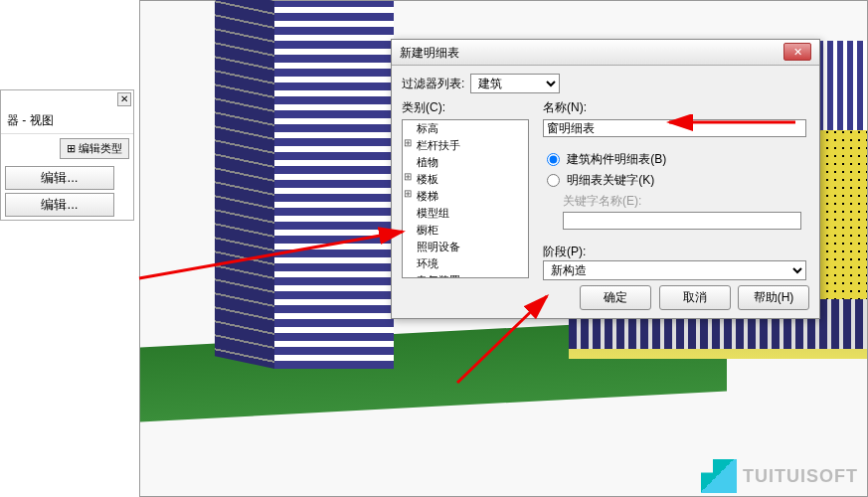 The height and width of the screenshot is (497, 868). I want to click on tree-item: 栏杆扶手, so click(465, 145).